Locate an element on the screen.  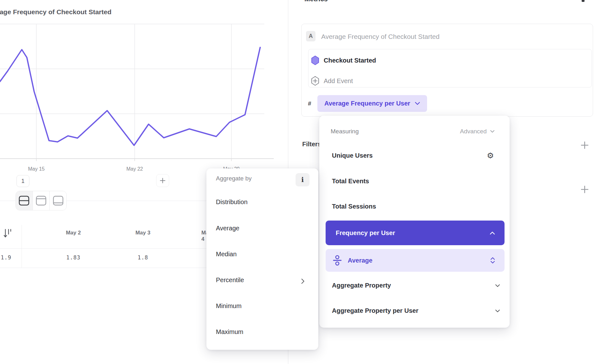
menu-item-frequency-per-user-selected: Frequency per User is located at coordinates (415, 233).